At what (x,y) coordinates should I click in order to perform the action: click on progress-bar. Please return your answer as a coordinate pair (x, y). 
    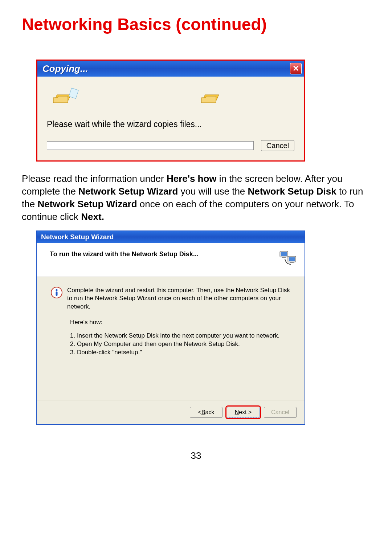
    Looking at the image, I should click on (150, 146).